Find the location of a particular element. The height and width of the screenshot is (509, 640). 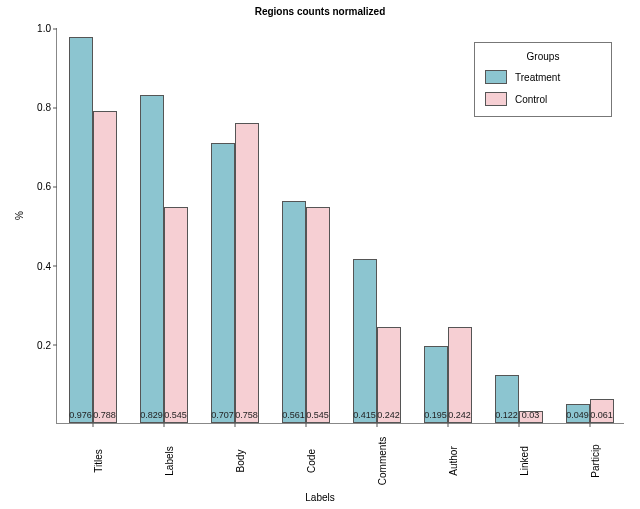

legend-item-control: Control is located at coordinates (543, 99).